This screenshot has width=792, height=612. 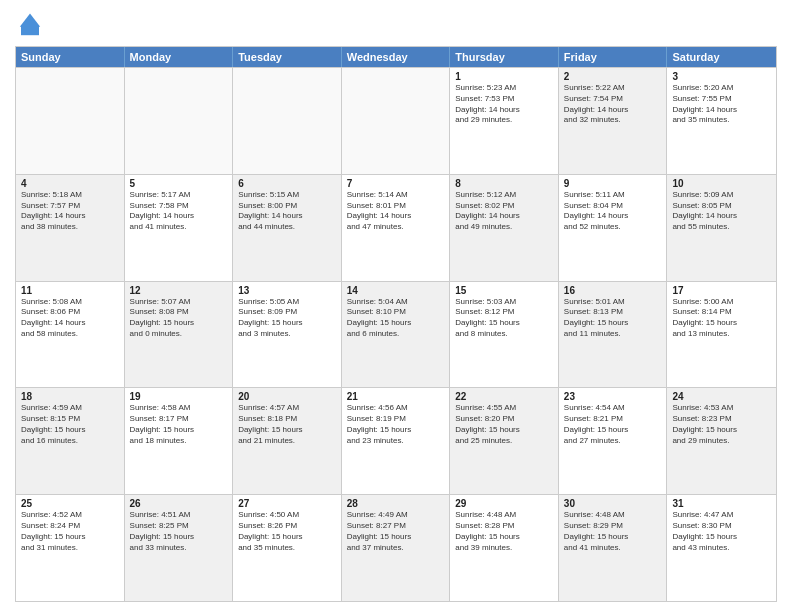 I want to click on day-number: 18, so click(x=70, y=396).